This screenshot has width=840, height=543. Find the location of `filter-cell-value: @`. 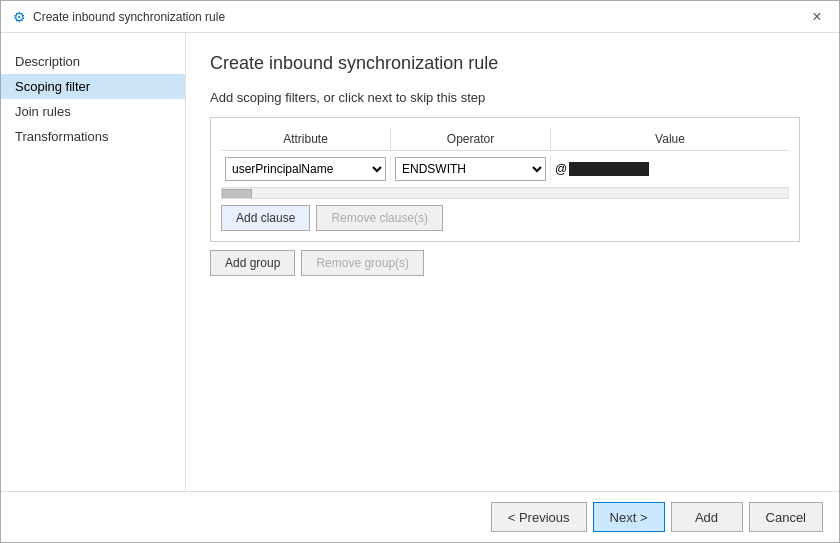

filter-cell-value: @ is located at coordinates (670, 169).